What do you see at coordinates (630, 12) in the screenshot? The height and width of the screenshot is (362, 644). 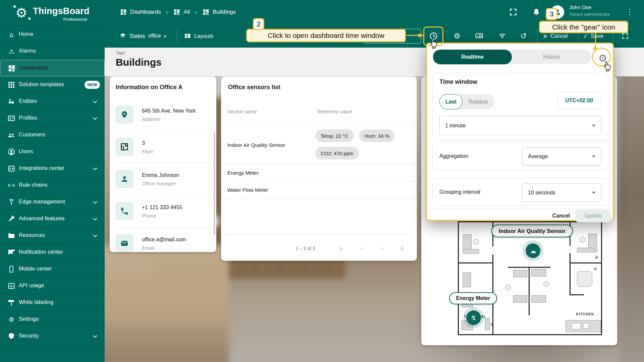 I see `kebab-menu-icon: ⋮` at bounding box center [630, 12].